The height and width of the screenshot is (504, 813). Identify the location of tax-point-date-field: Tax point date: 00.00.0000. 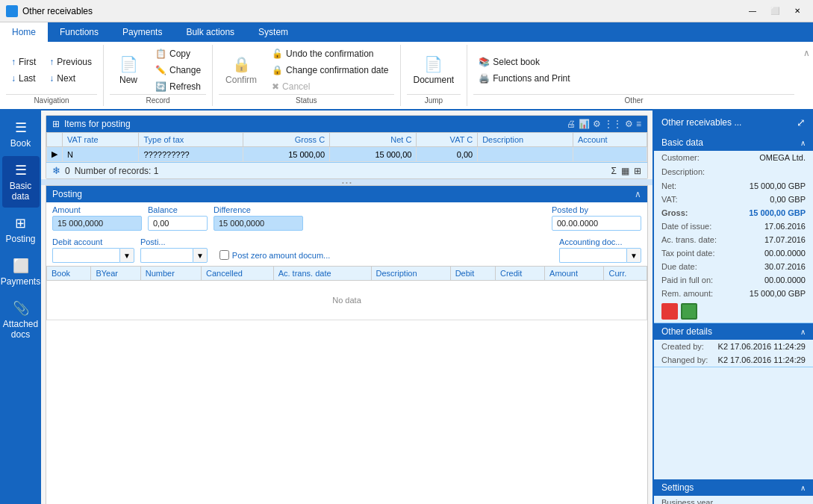
(733, 253).